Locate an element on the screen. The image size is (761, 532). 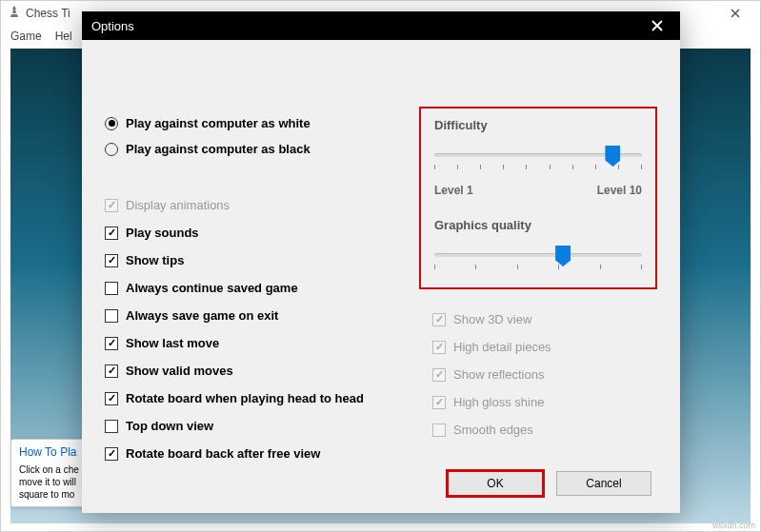
checkbox-display-animations: Display animations is located at coordinates (262, 206).